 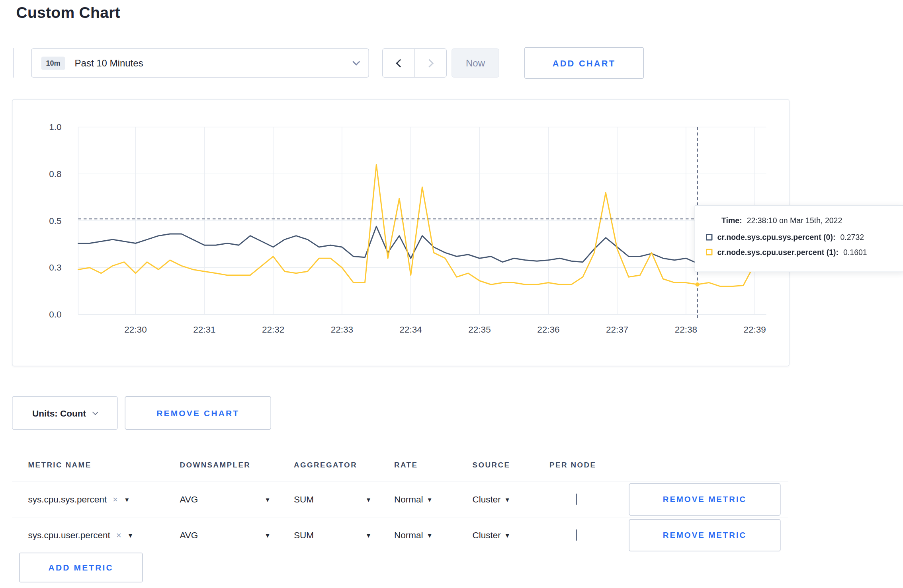 I want to click on add-chart-button: ADD CHART, so click(x=584, y=63).